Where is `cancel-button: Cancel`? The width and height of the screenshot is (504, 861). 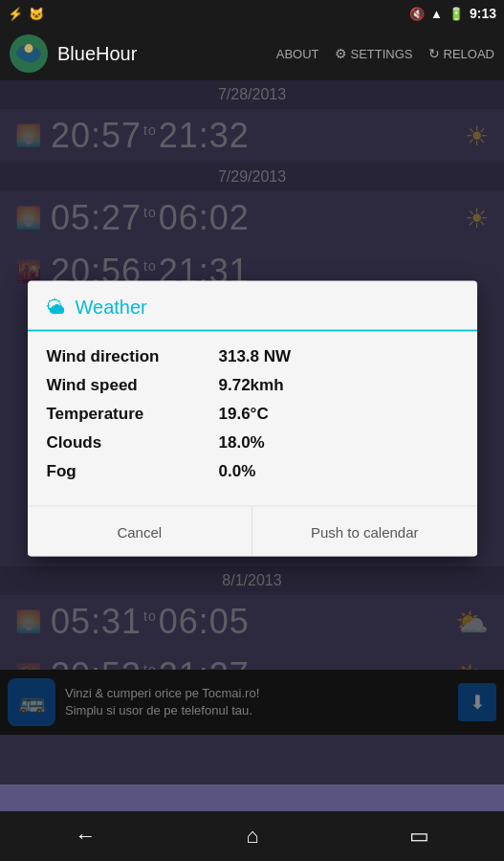
cancel-button: Cancel is located at coordinates (140, 532).